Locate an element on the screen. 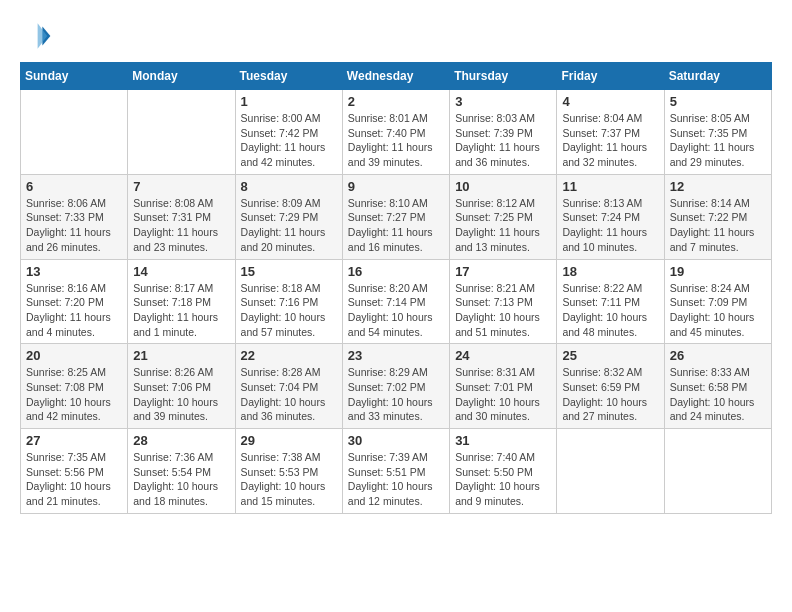 This screenshot has height=612, width=792. day-info: Sunrise: 8:33 AM Sunset: 6:58 PM Dayligh… is located at coordinates (718, 394).